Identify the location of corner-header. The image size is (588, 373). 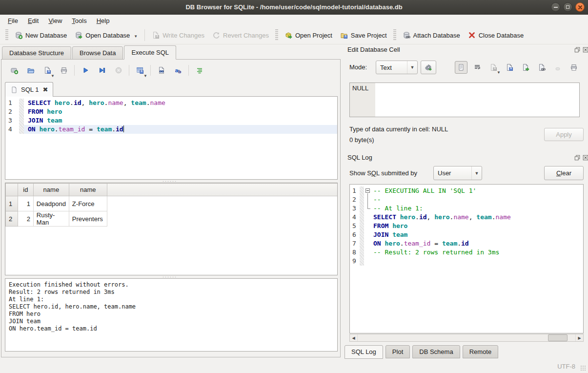
(12, 190).